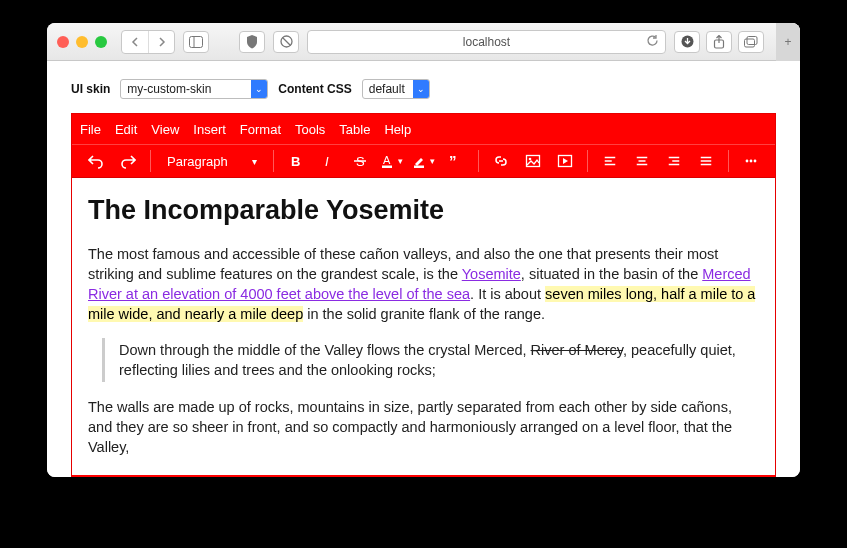  Describe the element at coordinates (128, 161) in the screenshot. I see `redo-button` at that location.